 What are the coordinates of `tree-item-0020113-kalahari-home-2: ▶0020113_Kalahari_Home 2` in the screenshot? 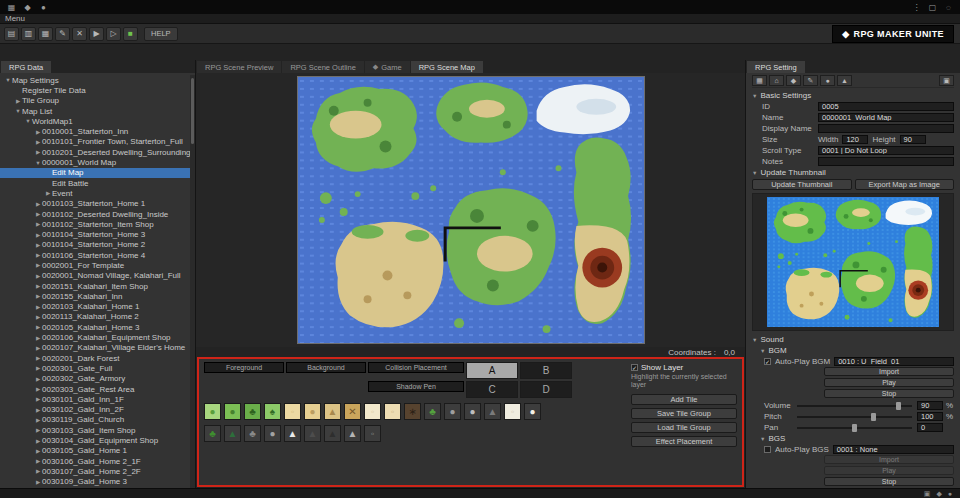 It's located at (98, 317).